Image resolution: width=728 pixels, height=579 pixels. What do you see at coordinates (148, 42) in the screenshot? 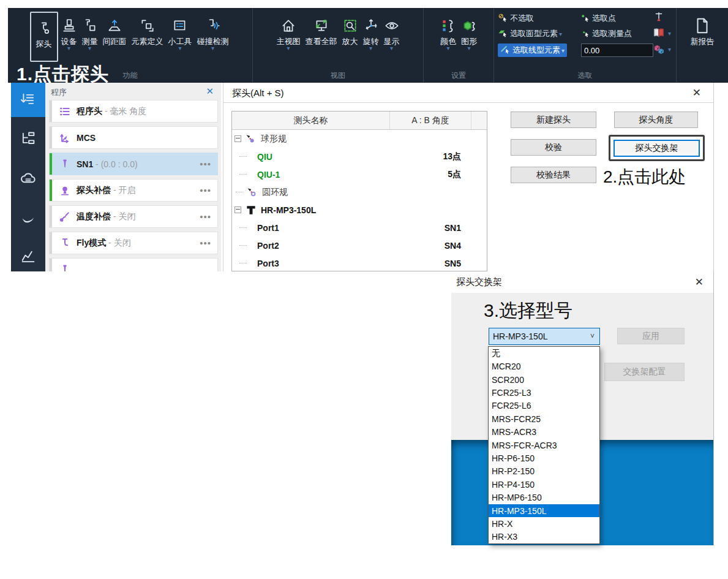
I see `ribbon-button-label: 元素定义` at bounding box center [148, 42].